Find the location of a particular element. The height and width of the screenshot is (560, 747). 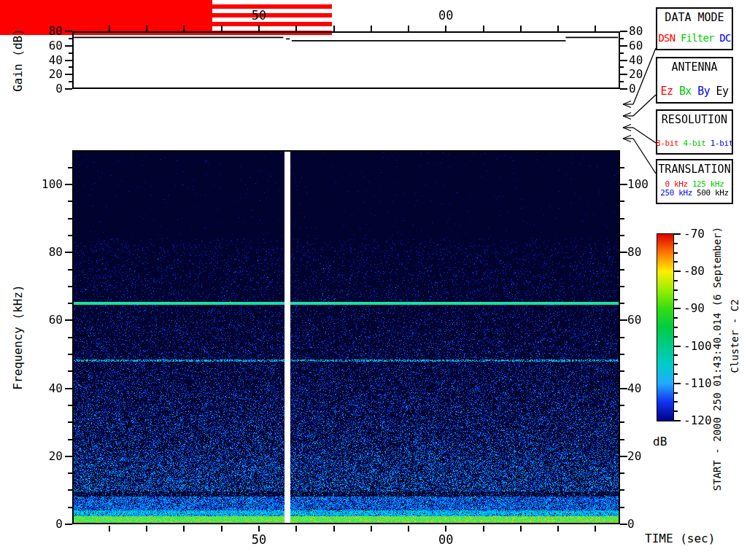

gain-left-tick-label: 80 is located at coordinates (51, 31).